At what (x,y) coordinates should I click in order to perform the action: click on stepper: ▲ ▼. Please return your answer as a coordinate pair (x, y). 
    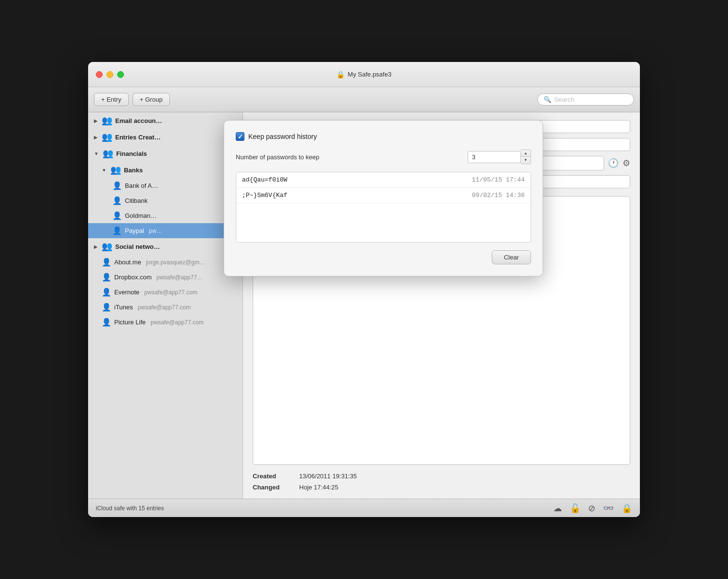
    Looking at the image, I should click on (526, 157).